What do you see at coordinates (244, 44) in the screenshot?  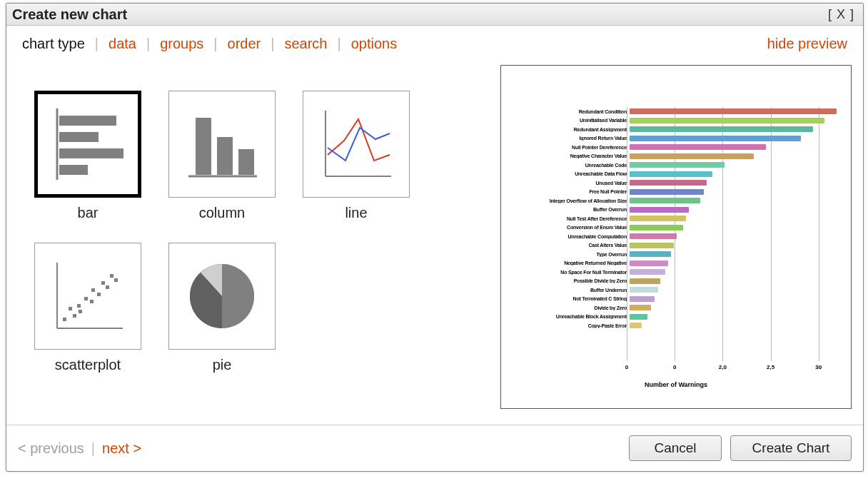 I see `tab-order: order` at bounding box center [244, 44].